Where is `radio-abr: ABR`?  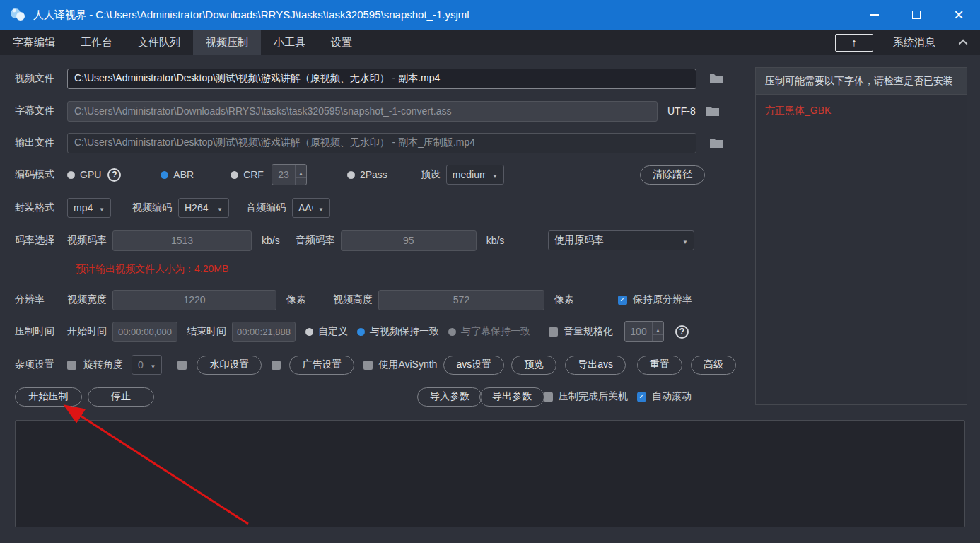
radio-abr: ABR is located at coordinates (177, 175).